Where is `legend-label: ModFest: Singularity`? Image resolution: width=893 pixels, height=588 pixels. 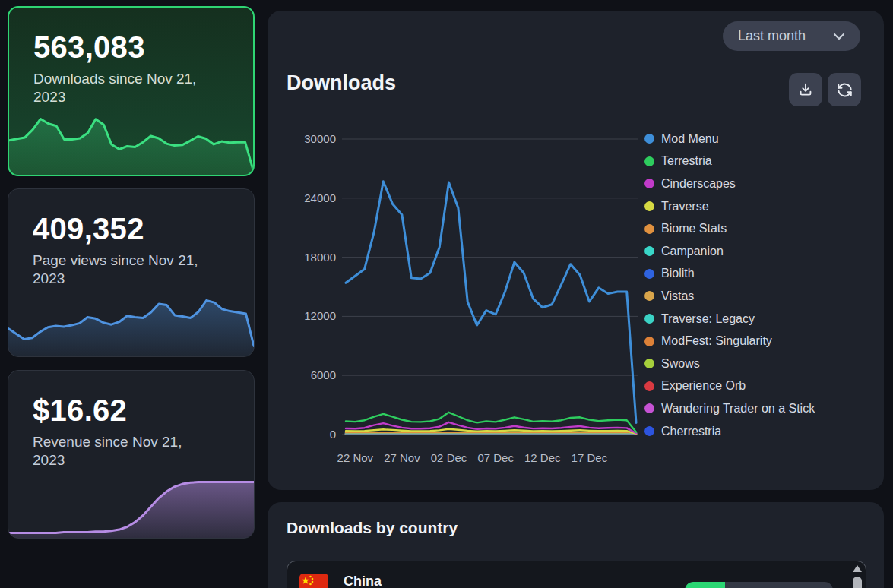
legend-label: ModFest: Singularity is located at coordinates (717, 341).